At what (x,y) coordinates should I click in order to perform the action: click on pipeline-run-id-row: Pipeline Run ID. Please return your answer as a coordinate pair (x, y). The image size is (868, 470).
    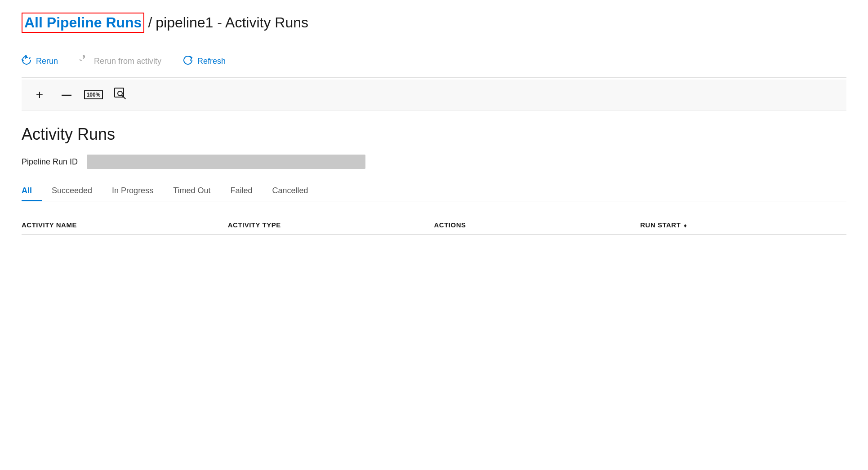
    Looking at the image, I should click on (434, 162).